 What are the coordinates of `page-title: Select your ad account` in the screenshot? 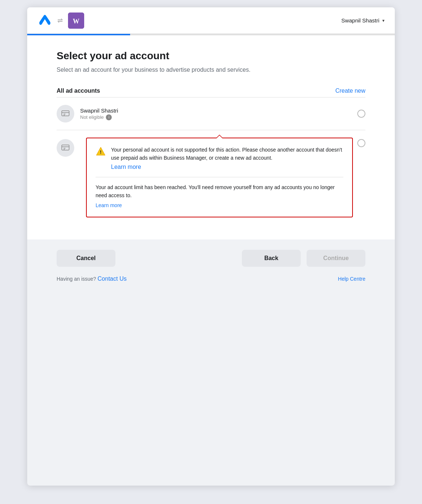 It's located at (211, 56).